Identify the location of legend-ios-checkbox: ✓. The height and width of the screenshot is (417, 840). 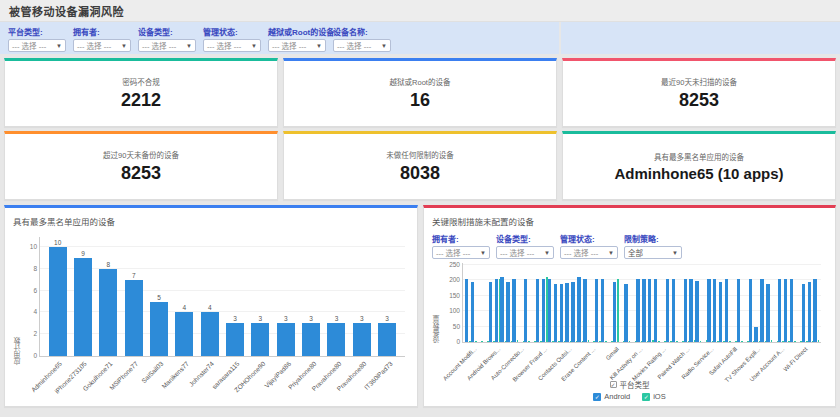
(646, 397).